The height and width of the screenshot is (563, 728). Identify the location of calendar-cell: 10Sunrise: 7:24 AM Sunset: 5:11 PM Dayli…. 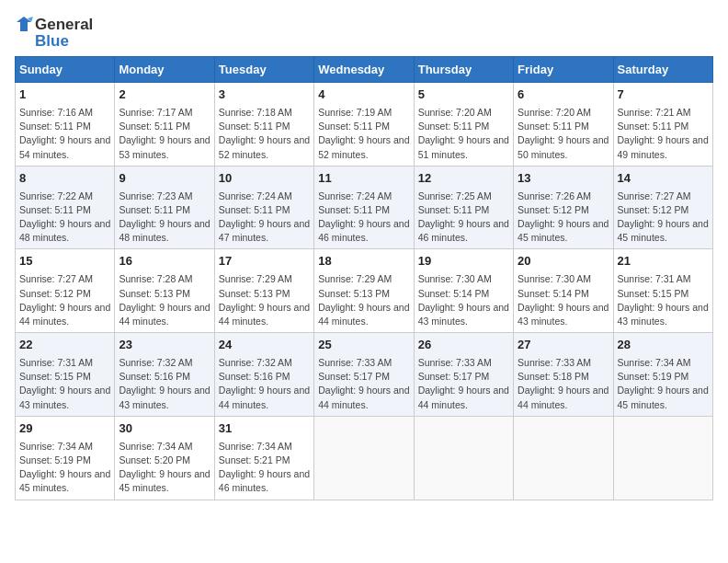
(264, 208).